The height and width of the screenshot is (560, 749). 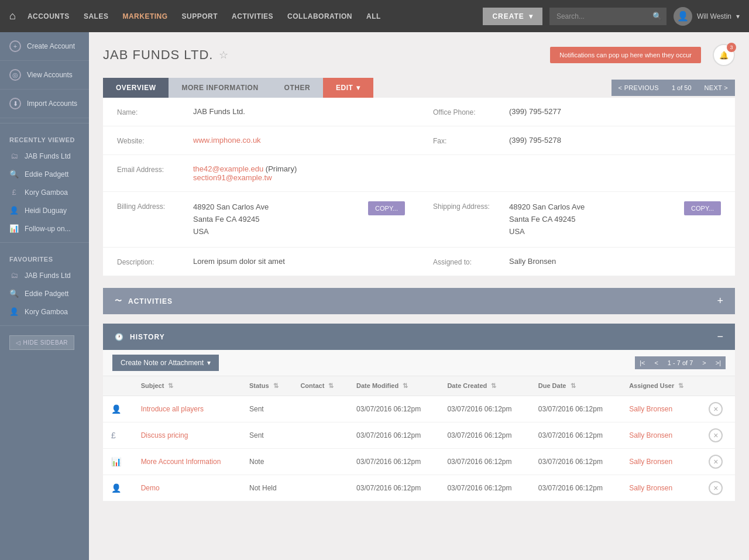 I want to click on due-date-cell: 03/07/2016 06:12pm, so click(x=576, y=435).